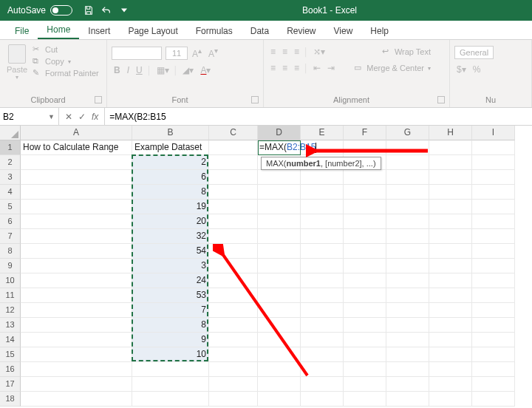 Image resolution: width=532 pixels, height=408 pixels. Describe the element at coordinates (285, 68) in the screenshot. I see `align-center-button: ≡` at that location.